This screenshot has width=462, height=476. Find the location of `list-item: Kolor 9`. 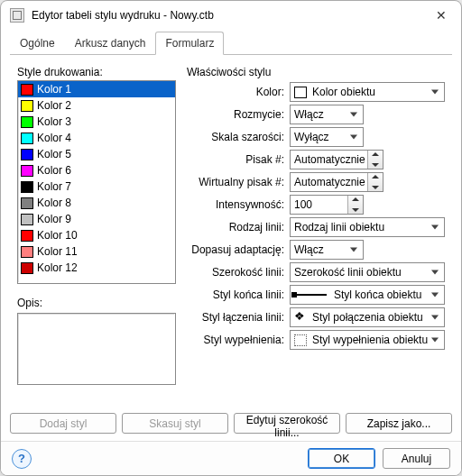

list-item: Kolor 9 is located at coordinates (97, 219).